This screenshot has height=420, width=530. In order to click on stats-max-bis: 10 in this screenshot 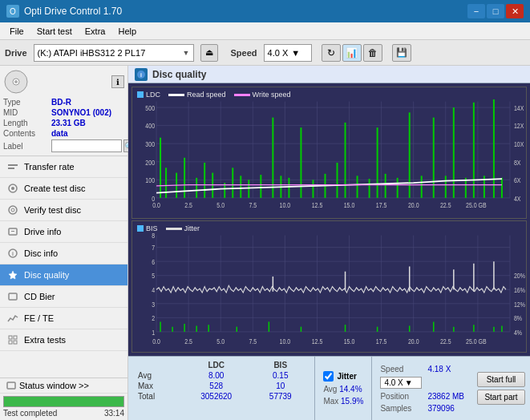, I will do `click(281, 386)`.